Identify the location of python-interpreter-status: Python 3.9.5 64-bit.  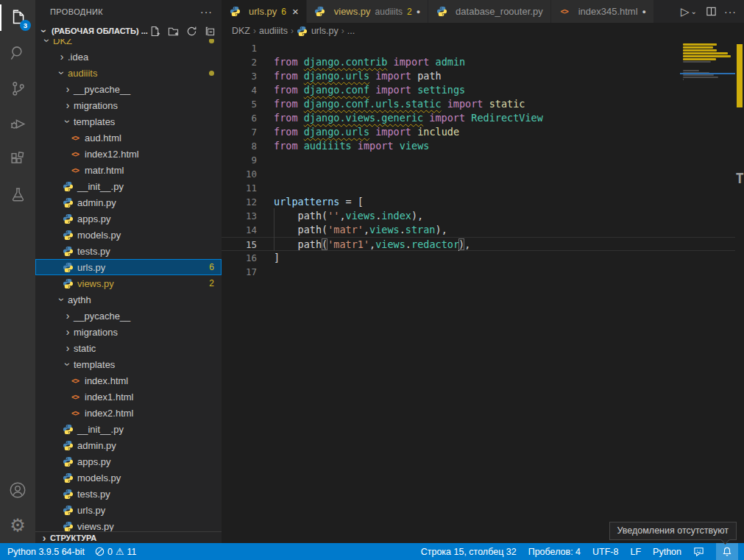
(46, 552).